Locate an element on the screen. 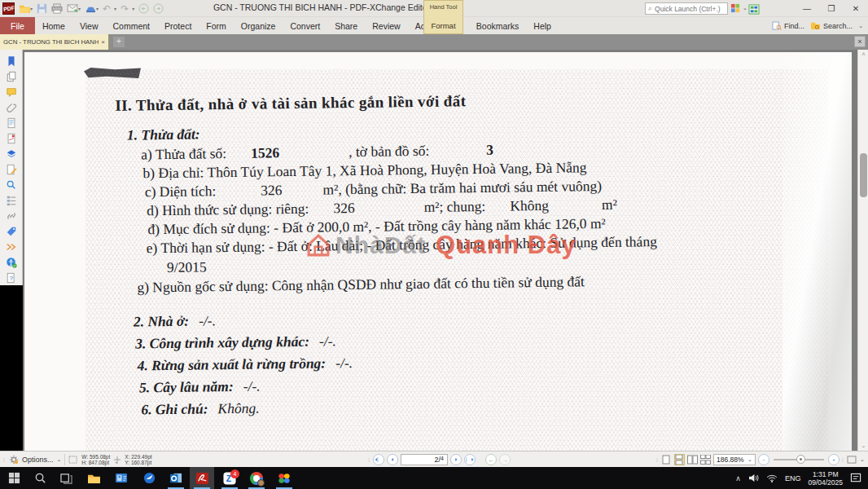  attachments-pane-icon is located at coordinates (11, 108).